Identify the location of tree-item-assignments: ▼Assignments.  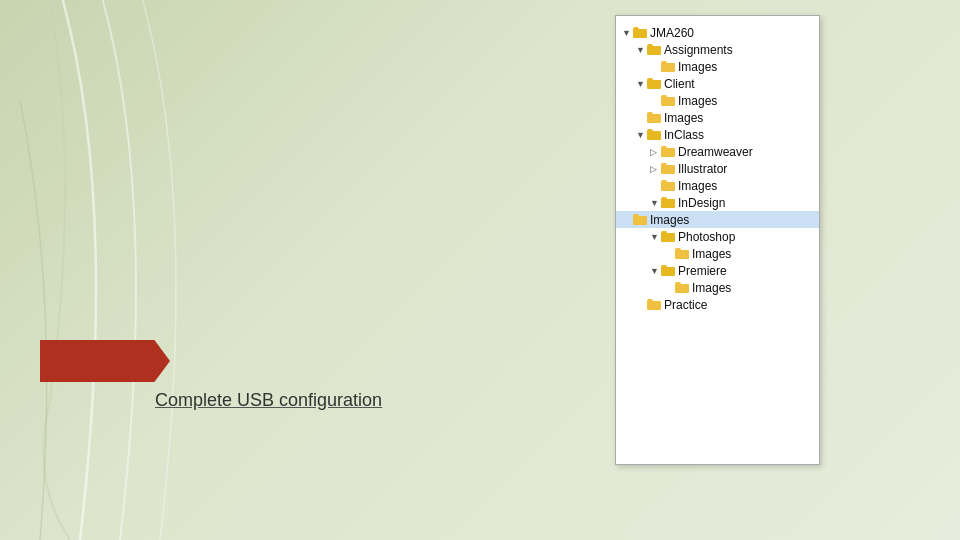
(718, 50).